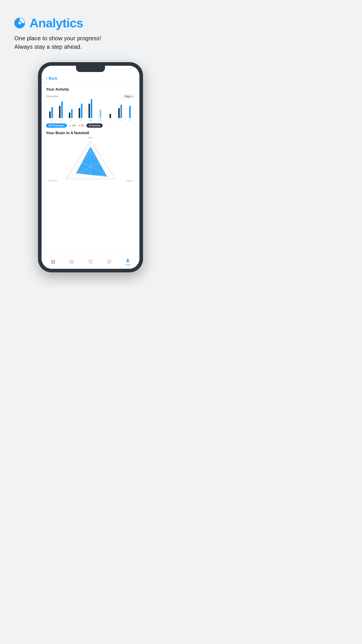 The width and height of the screenshot is (362, 644). Describe the element at coordinates (51, 120) in the screenshot. I see `bar-label-11: 11` at that location.